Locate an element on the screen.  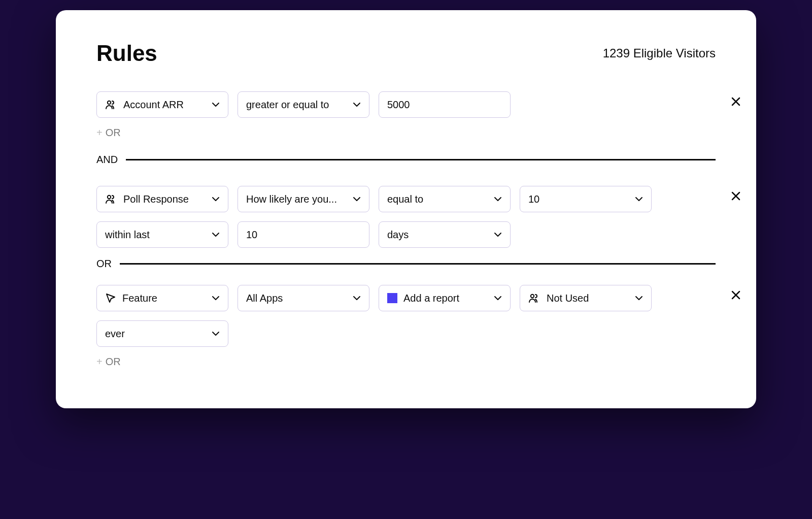
rule-row: Feature All Apps Add a report is located at coordinates (406, 298).